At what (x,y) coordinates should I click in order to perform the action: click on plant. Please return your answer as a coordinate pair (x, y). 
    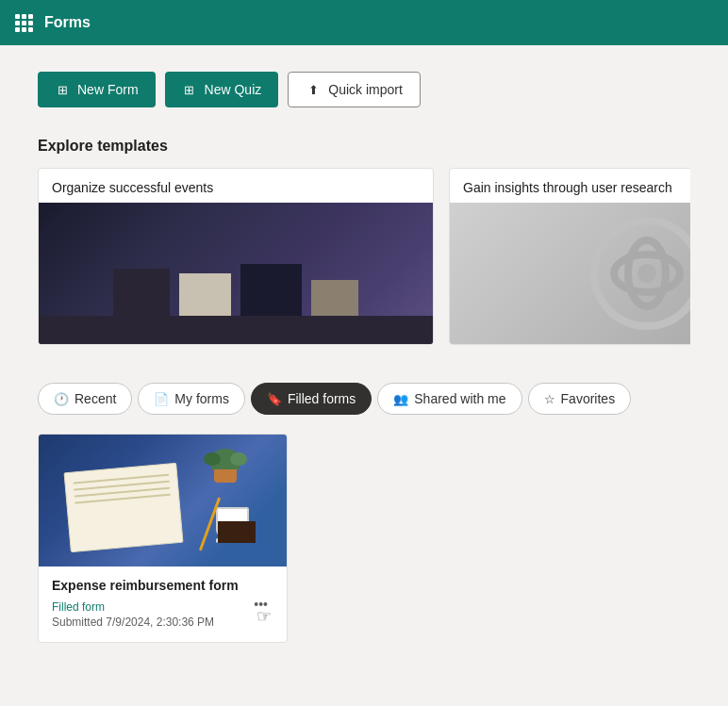
    Looking at the image, I should click on (225, 466).